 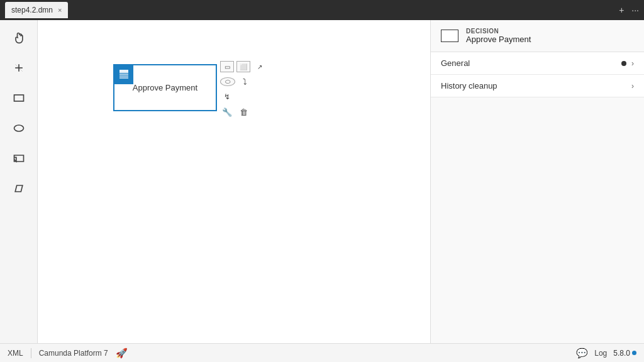 I want to click on context-tools-row-1: ▭ ⬜ ↗, so click(x=243, y=67).